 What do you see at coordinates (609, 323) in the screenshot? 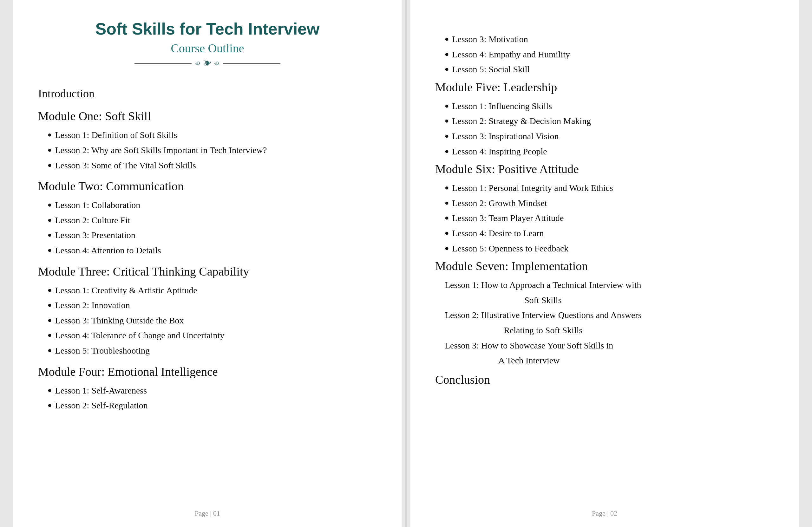
I see `module-seven-lessons: ● Lesson 1: How to Approach a Technical …` at bounding box center [609, 323].